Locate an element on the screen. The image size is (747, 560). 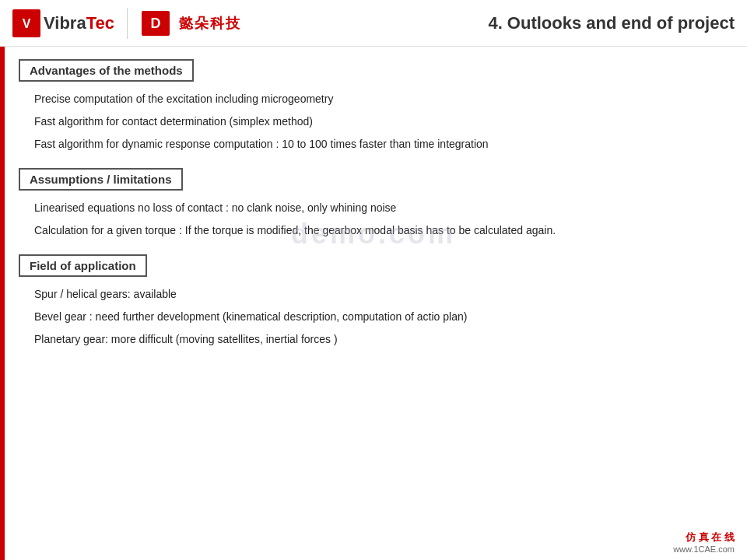
field-label: Field of application is located at coordinates (82, 266).